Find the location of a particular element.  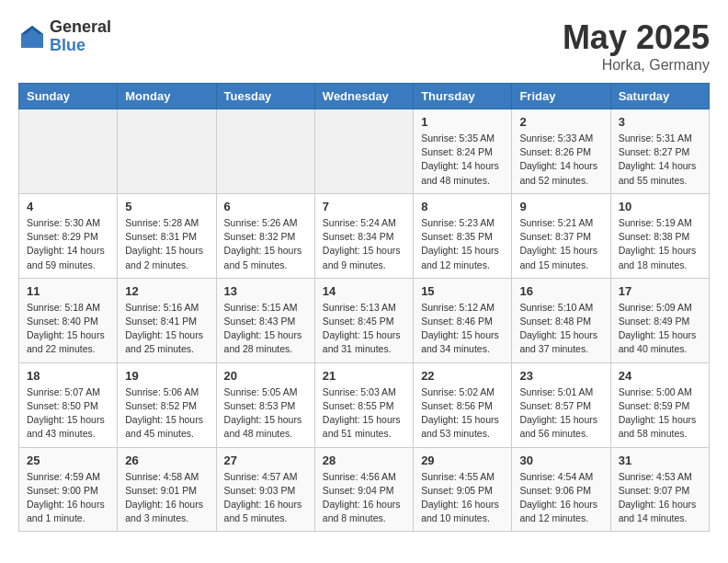

day-number: 20 is located at coordinates (266, 375).